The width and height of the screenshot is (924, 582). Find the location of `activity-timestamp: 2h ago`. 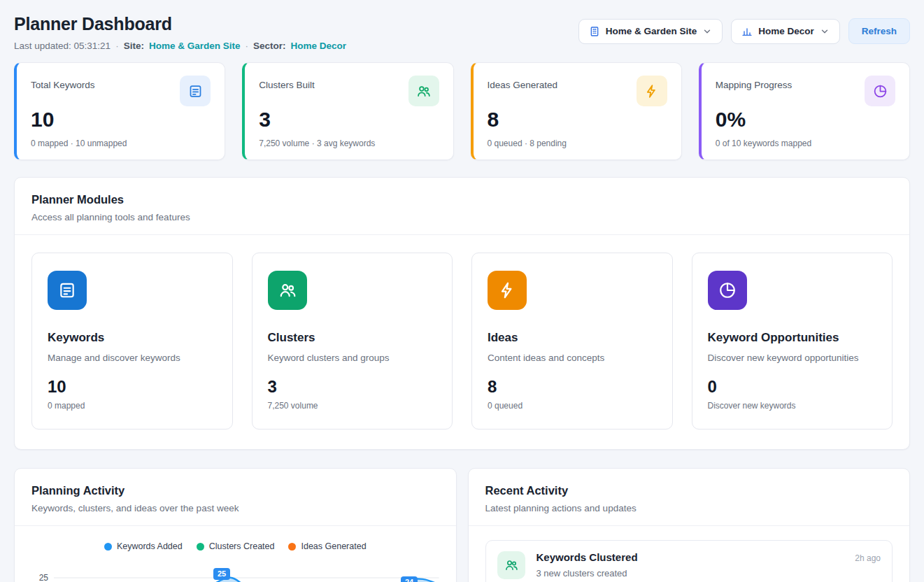

activity-timestamp: 2h ago is located at coordinates (867, 557).